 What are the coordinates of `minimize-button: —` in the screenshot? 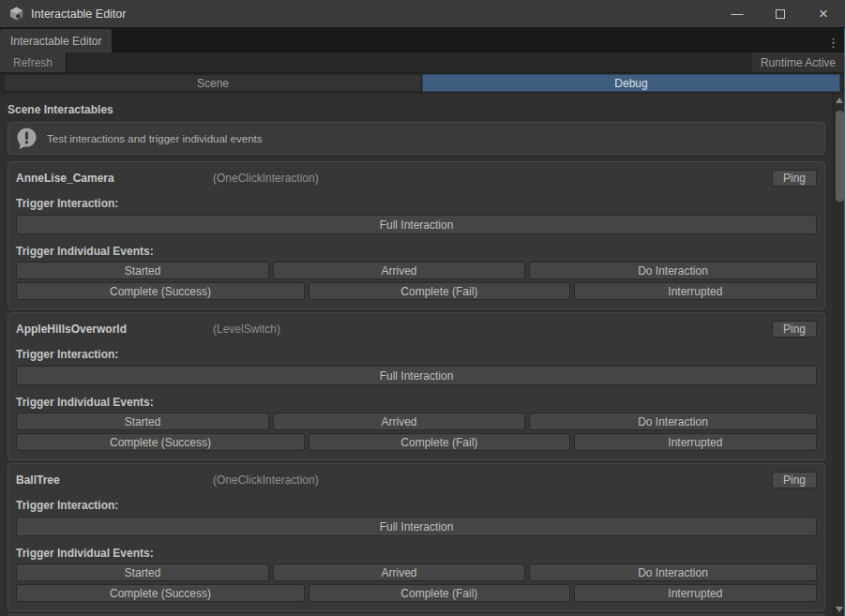 It's located at (737, 13).